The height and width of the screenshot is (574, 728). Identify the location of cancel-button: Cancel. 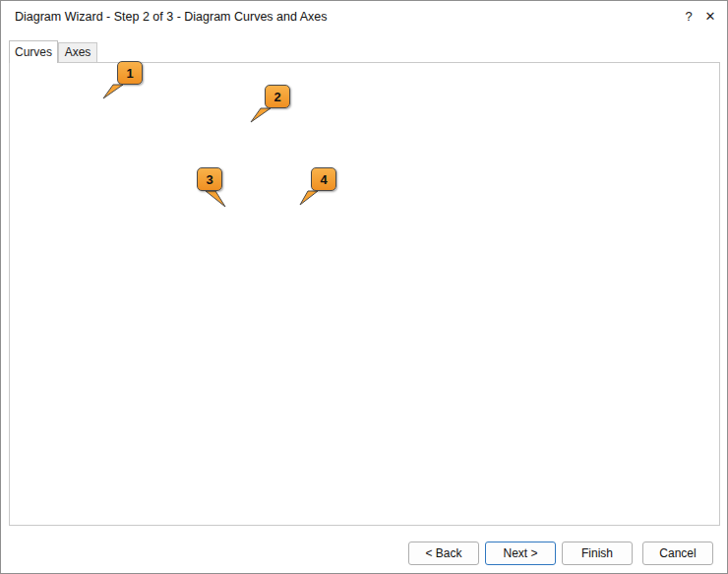
(678, 553).